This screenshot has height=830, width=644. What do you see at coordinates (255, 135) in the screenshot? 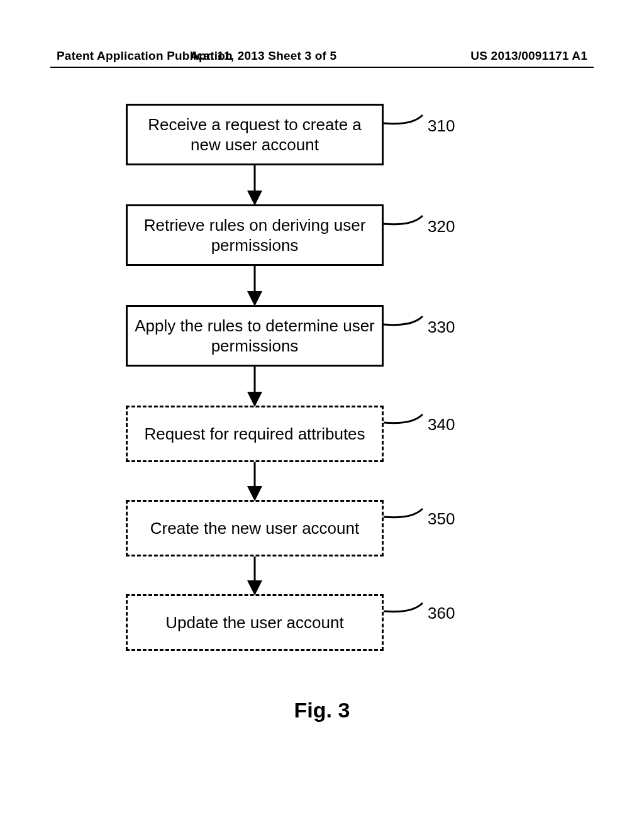
I see `flow-step-310: Receive a request to create a new user a…` at bounding box center [255, 135].